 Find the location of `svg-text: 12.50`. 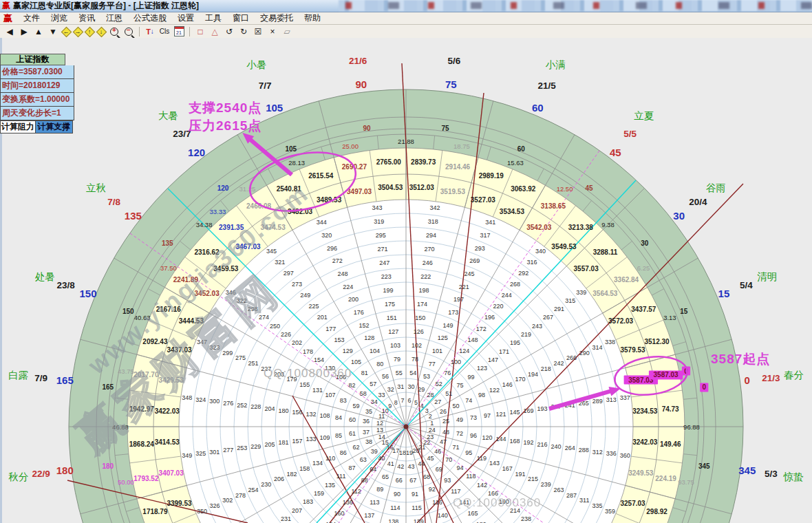

svg-text: 12.50 is located at coordinates (565, 189).